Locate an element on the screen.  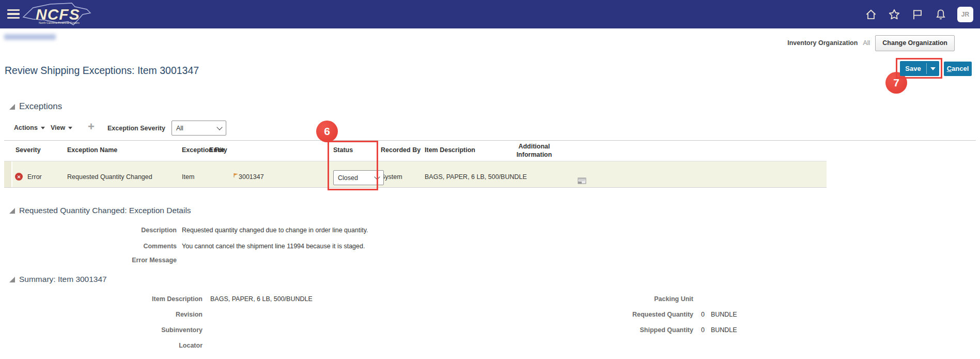
error-icon is located at coordinates (19, 177).